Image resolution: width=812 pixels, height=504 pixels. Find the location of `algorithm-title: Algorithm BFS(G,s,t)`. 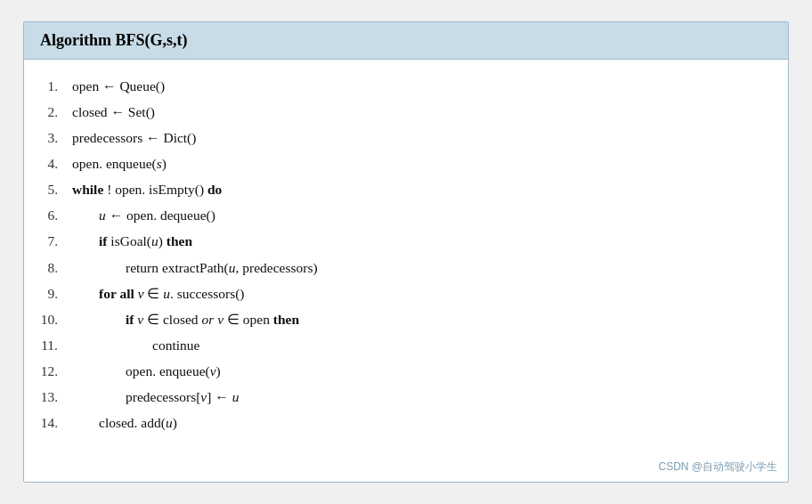

algorithm-title: Algorithm BFS(G,s,t) is located at coordinates (114, 40).